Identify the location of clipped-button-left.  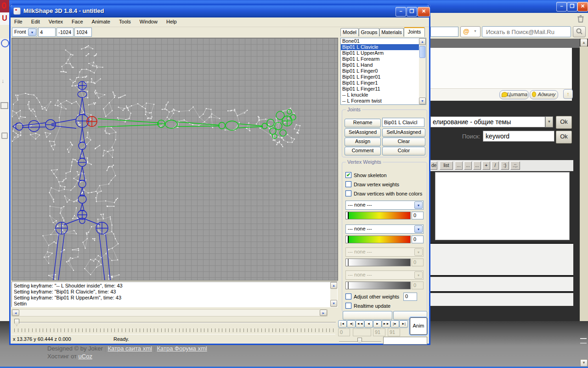
(368, 316).